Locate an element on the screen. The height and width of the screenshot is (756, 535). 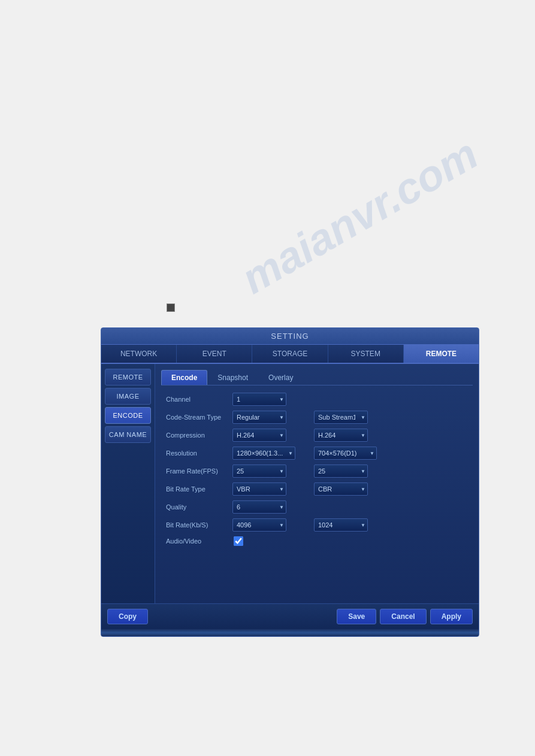
resolution-sub-wrap: 704×576(D1)352×288(CIF) is located at coordinates (345, 453).